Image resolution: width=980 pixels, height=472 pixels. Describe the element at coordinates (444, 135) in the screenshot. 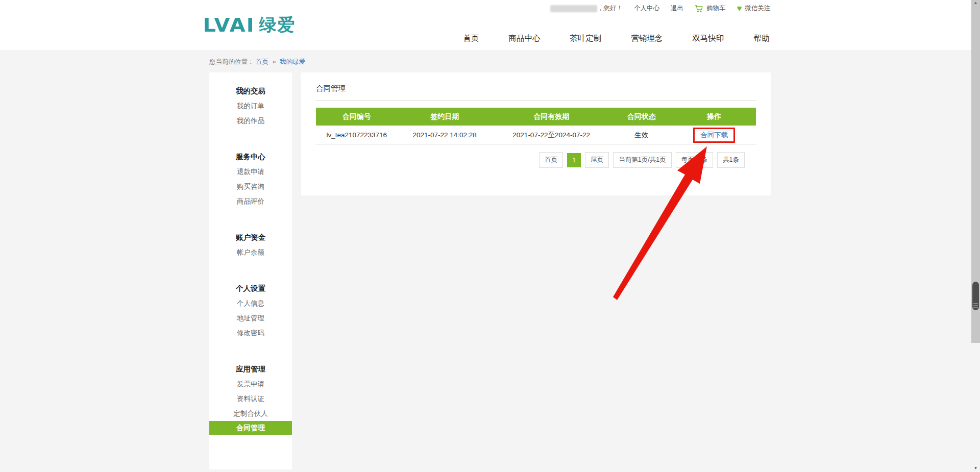

I see `cell-sign-date: 2021-07-22 14:02:28` at that location.